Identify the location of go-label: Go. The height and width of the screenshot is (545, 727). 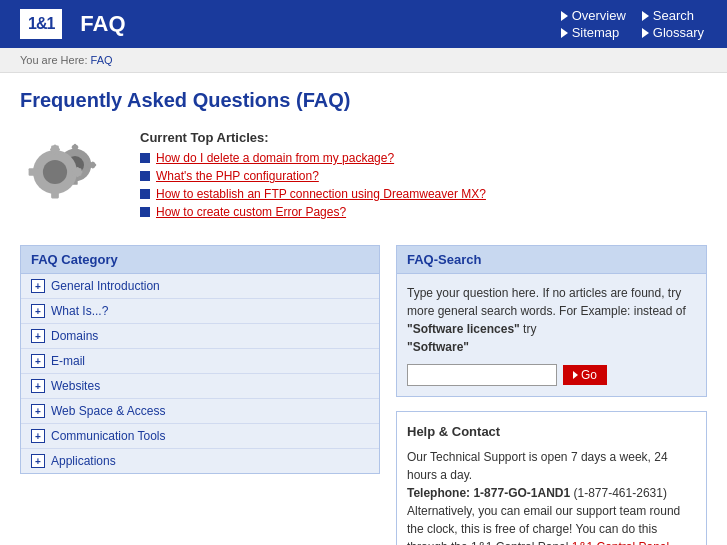
(589, 375).